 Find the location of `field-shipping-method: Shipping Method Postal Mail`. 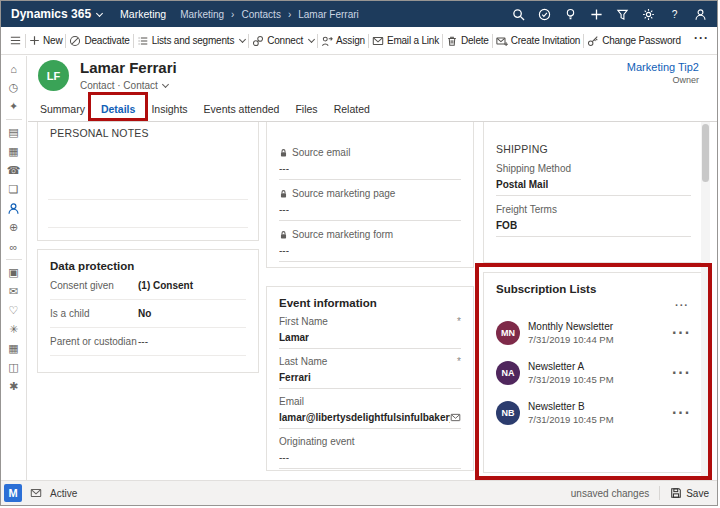

field-shipping-method: Shipping Method Postal Mail is located at coordinates (594, 180).